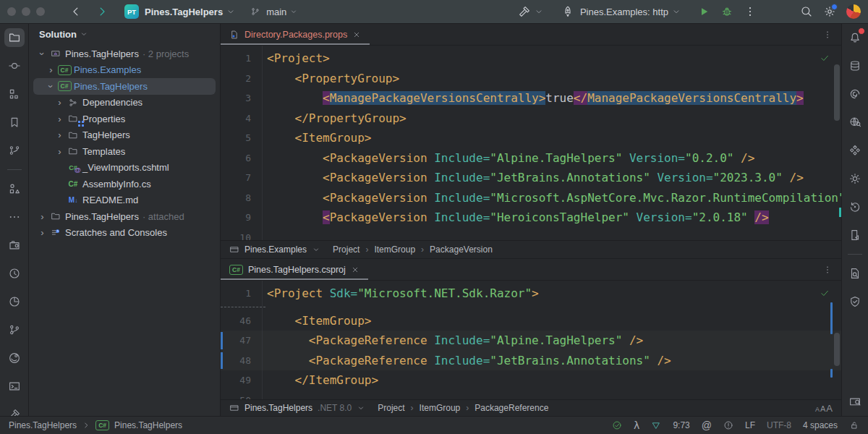  What do you see at coordinates (681, 425) in the screenshot?
I see `caret-position: 9:73` at bounding box center [681, 425].